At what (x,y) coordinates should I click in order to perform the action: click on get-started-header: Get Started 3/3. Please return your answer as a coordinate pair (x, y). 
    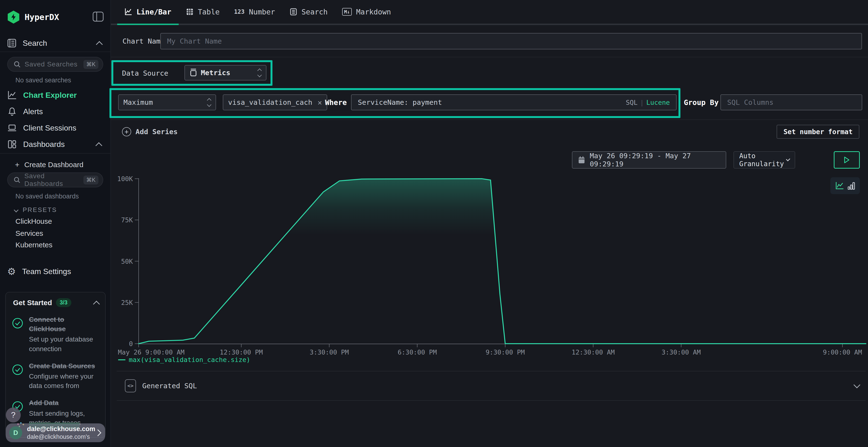
    Looking at the image, I should click on (55, 301).